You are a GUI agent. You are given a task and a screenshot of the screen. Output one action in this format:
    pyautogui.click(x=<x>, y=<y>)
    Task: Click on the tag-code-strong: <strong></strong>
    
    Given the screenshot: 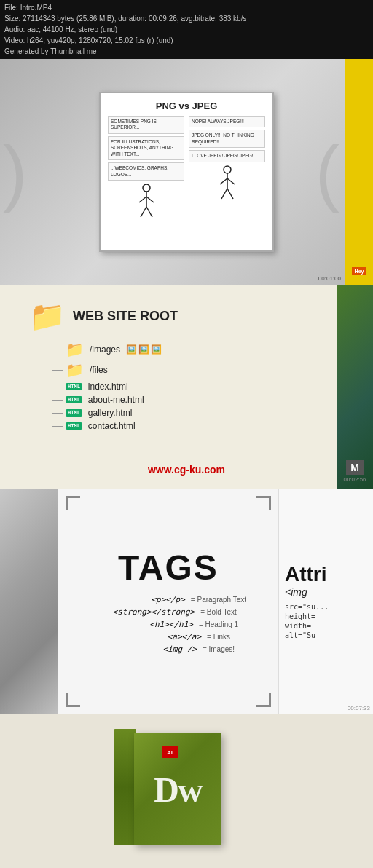 What is the action you would take?
    pyautogui.click(x=147, y=612)
    